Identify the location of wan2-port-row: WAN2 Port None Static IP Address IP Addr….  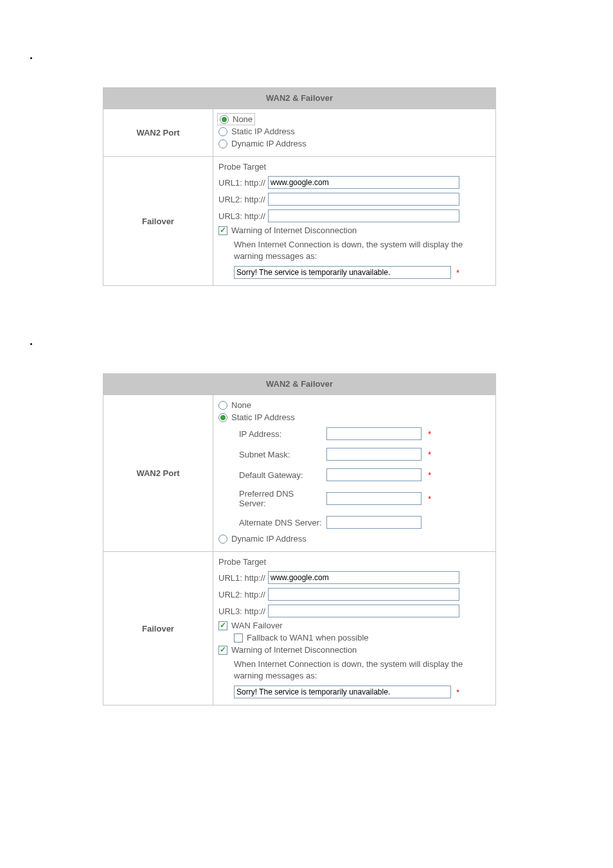
(299, 473).